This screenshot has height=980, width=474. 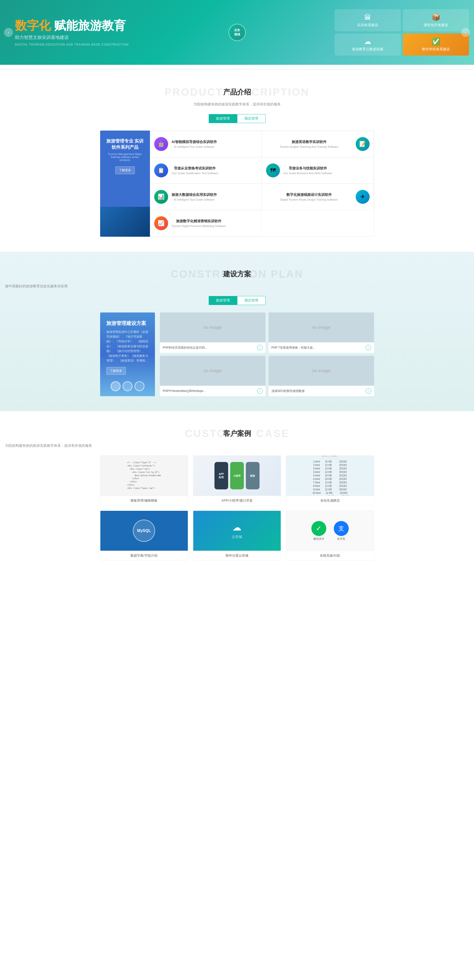 What do you see at coordinates (308, 173) in the screenshot?
I see `product-item-en-3: Our Guide Business And Skills Software` at bounding box center [308, 173].